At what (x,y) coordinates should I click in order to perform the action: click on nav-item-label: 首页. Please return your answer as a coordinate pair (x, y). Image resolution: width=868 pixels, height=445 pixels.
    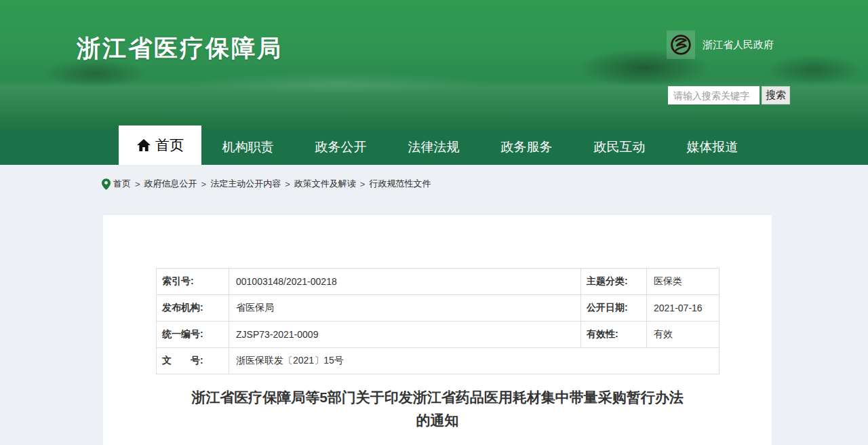
    Looking at the image, I should click on (170, 145).